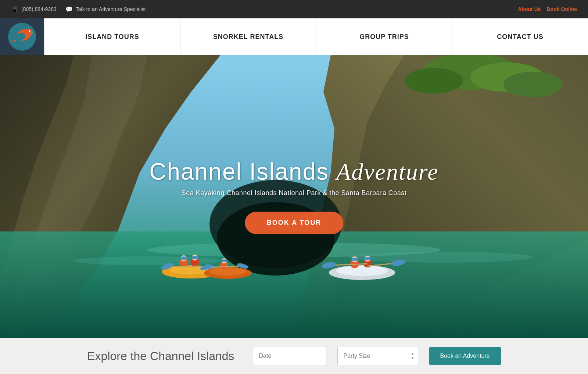  What do you see at coordinates (520, 37) in the screenshot?
I see `nav-contact-us: CONTACT US` at bounding box center [520, 37].